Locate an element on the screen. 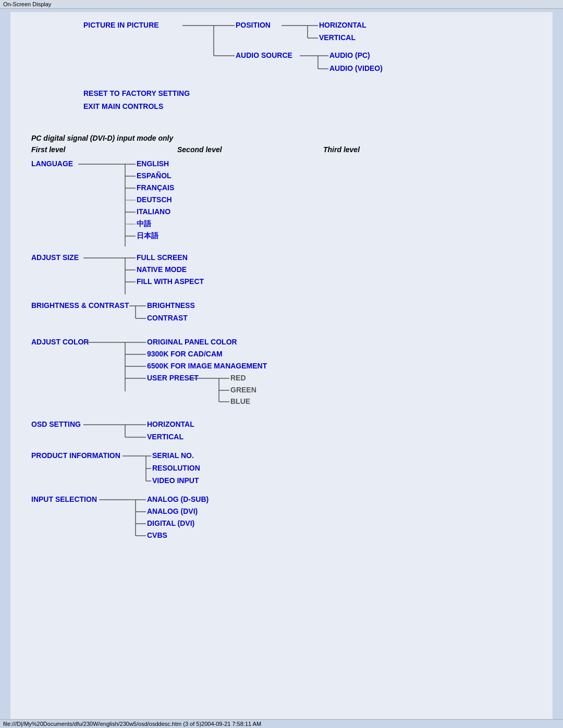  position-label: POSITION is located at coordinates (253, 25).